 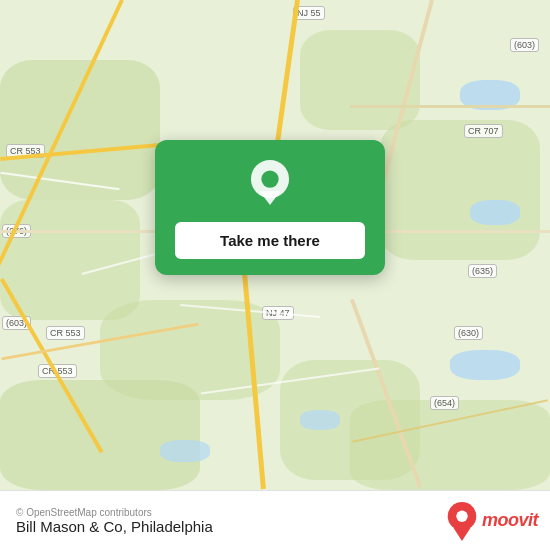 What do you see at coordinates (482, 271) in the screenshot?
I see `road-label-635: (635)` at bounding box center [482, 271].